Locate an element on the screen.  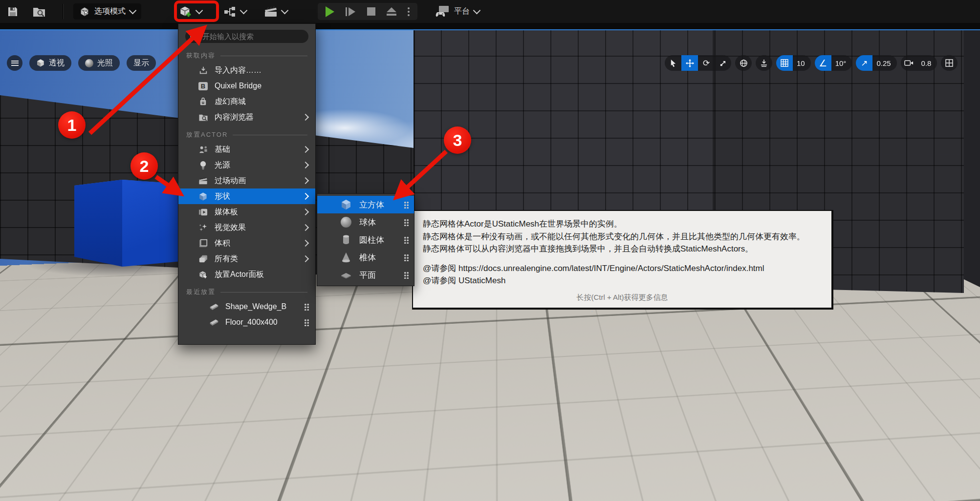
menu-item-shape-wedge: Shape_Wedge_B is located at coordinates (247, 307).